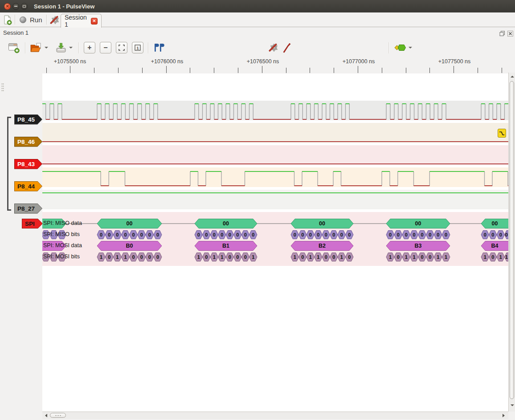 The image size is (515, 420). I want to click on device-config-button, so click(274, 48).